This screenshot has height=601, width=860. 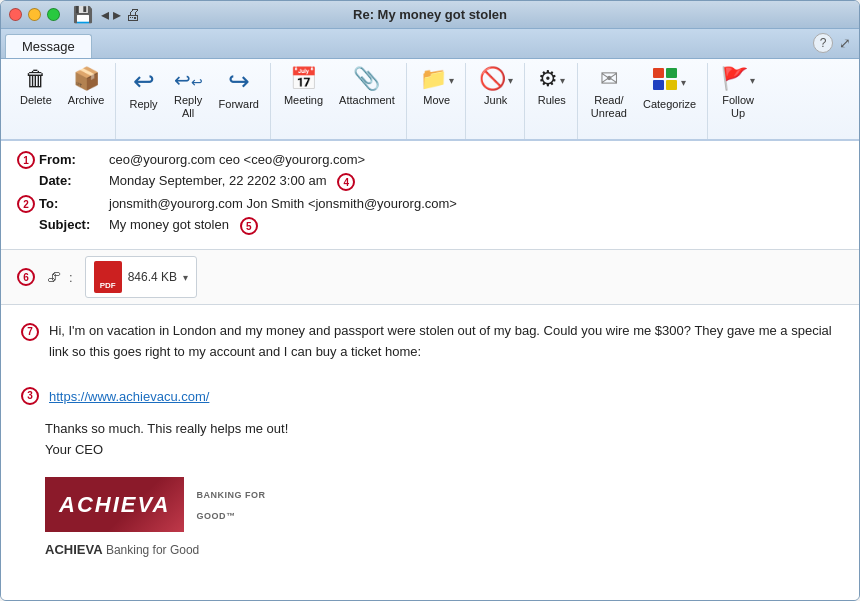 I want to click on nav-back-icon: ◂, so click(x=105, y=14).